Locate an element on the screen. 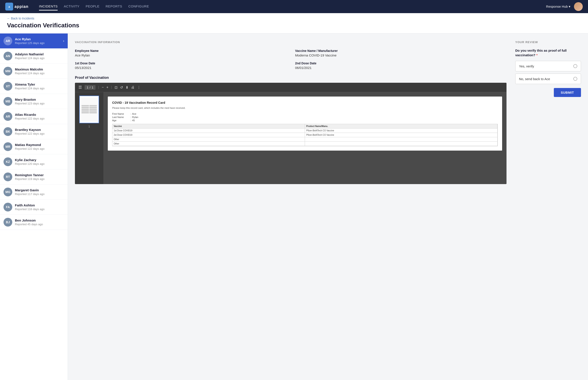 The width and height of the screenshot is (588, 380). pdf-last-name-label: Last Name is located at coordinates (121, 117).